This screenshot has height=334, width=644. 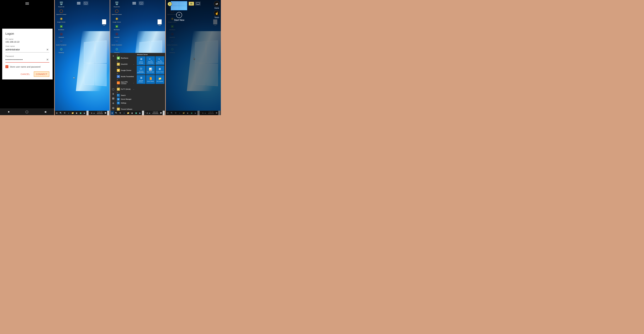 I want to click on taskbar-scroll: ▴▾, so click(x=88, y=113).